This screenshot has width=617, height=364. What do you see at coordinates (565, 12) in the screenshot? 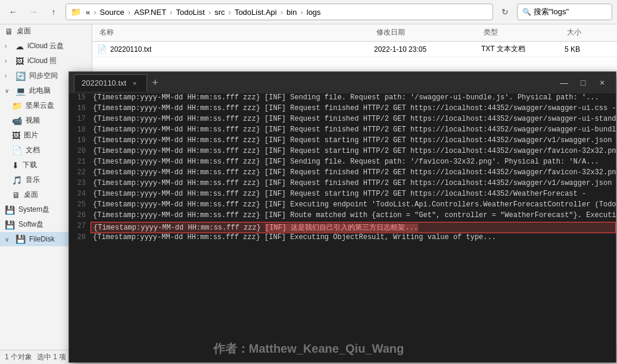
I see `search-bar: 🔍 搜索"logs"` at bounding box center [565, 12].